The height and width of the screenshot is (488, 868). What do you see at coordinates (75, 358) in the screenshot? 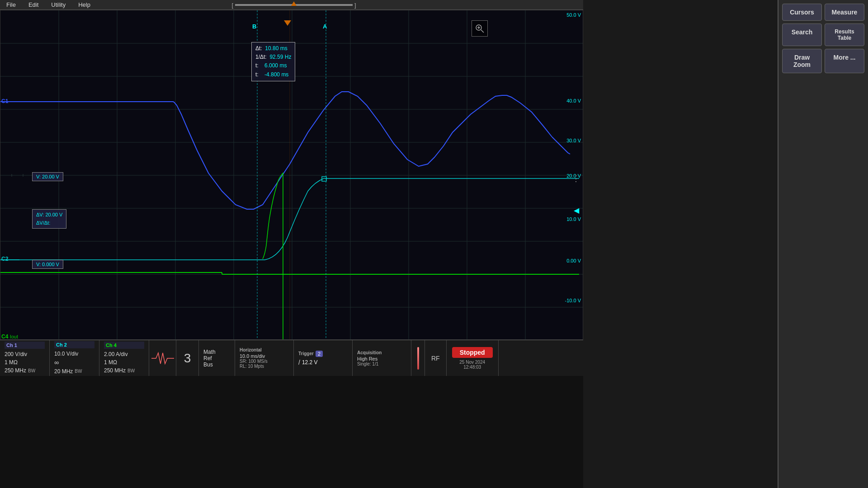
I see `ch2-info: Ch 2 10.0 V/div ∞ 20 MHz BW` at bounding box center [75, 358].